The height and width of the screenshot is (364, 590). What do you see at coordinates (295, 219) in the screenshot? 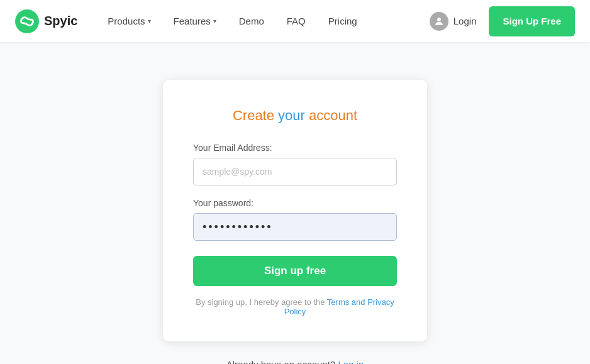
I see `password-group: Your password:` at bounding box center [295, 219].